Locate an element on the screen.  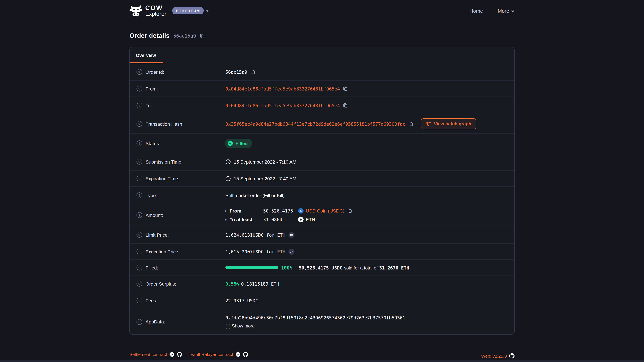
order-id-value: 56ac15a9 is located at coordinates (236, 72).